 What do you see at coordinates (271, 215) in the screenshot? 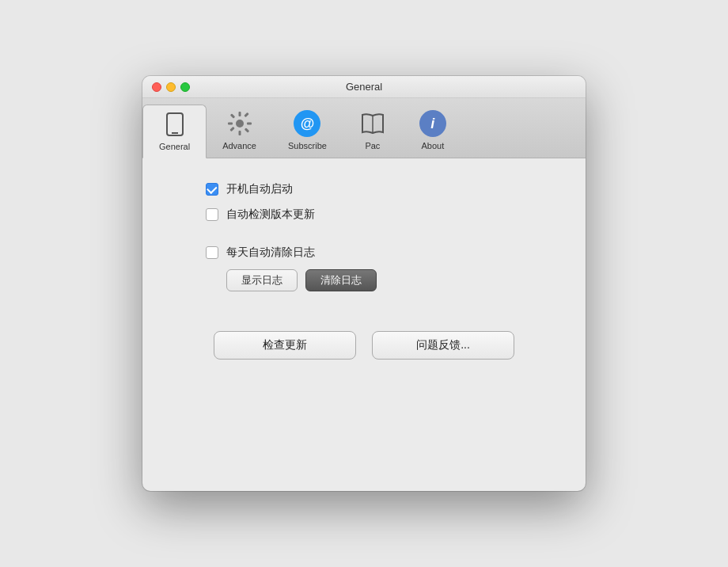
I see `auto-update-label: 自动检测版本更新` at bounding box center [271, 215].